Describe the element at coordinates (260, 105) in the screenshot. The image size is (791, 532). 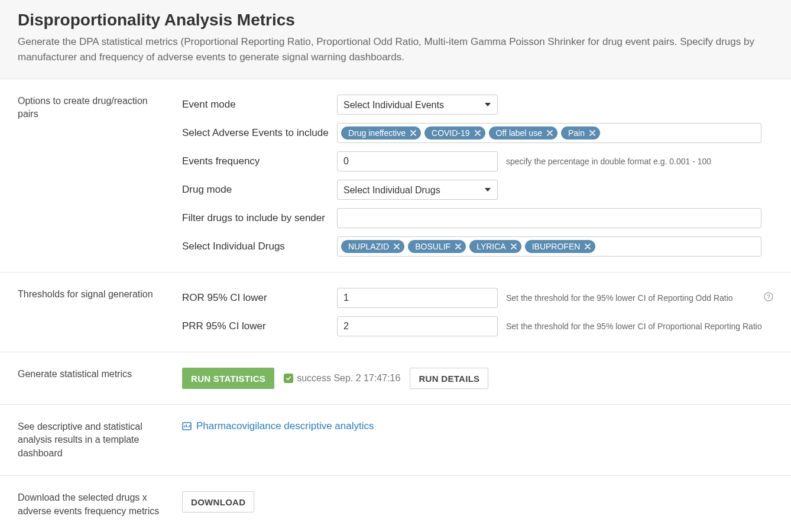
I see `event-mode-label: Event mode` at that location.